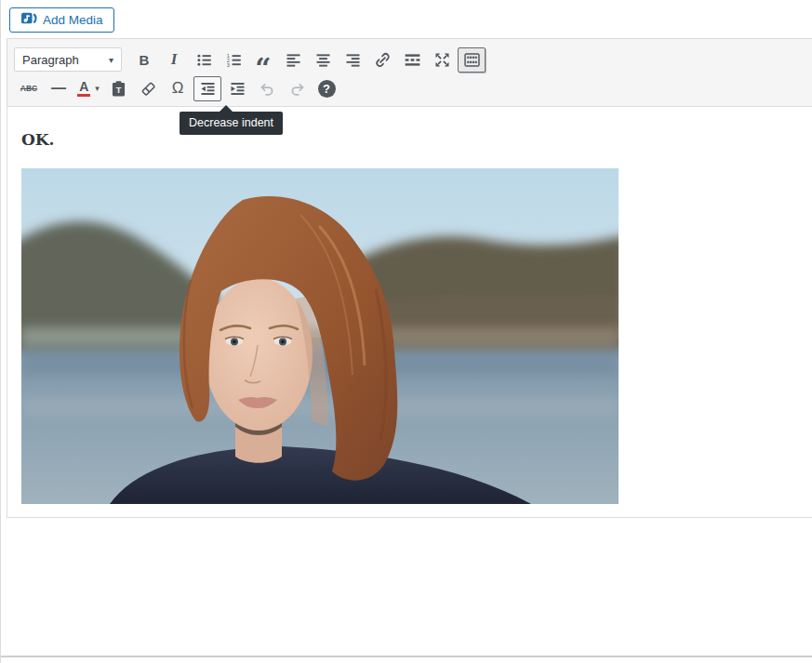 The image size is (812, 663). I want to click on text-color-button: A ▾, so click(88, 89).